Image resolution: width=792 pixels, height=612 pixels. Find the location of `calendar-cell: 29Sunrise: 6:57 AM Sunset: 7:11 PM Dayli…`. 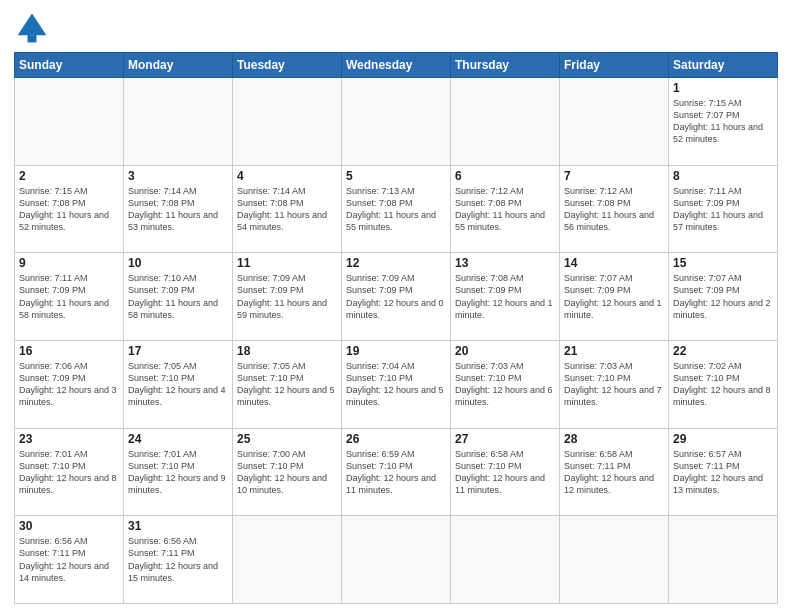

calendar-cell: 29Sunrise: 6:57 AM Sunset: 7:11 PM Dayli… is located at coordinates (724, 472).